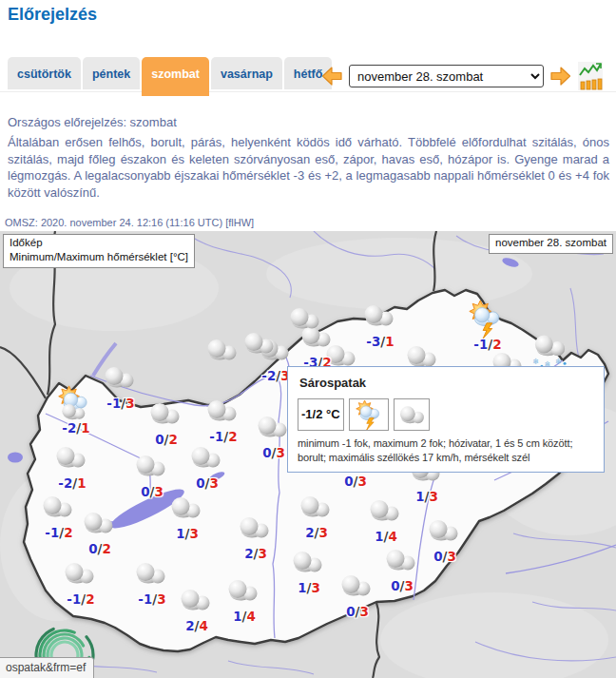 The width and height of the screenshot is (616, 678). I want to click on station-temp-label: -2/3, so click(276, 376).